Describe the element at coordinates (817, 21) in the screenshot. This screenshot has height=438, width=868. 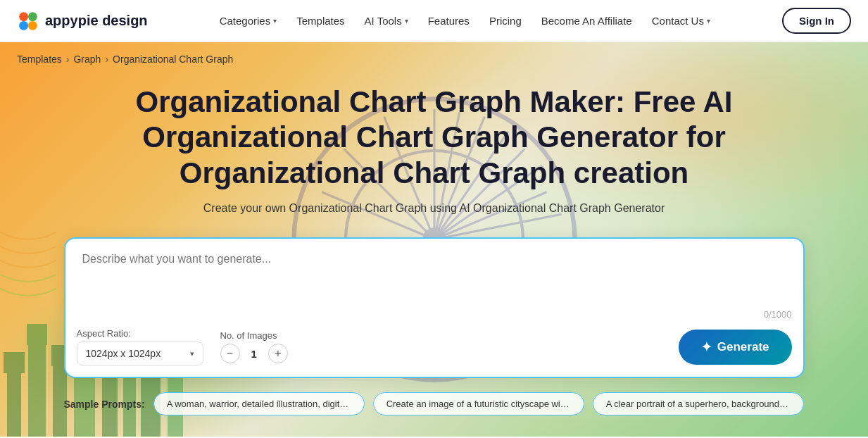
I see `sign-in-button: Sign In` at that location.